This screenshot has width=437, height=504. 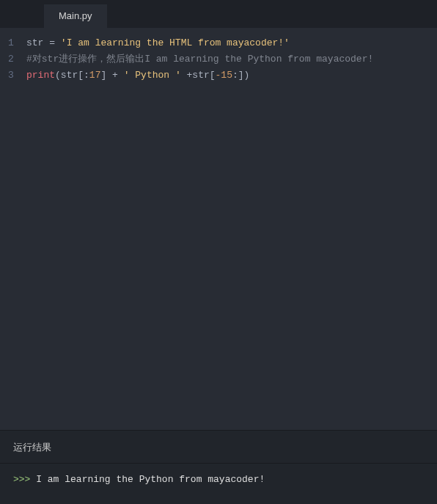 What do you see at coordinates (76, 16) in the screenshot?
I see `tab-main-py: Main.py` at bounding box center [76, 16].